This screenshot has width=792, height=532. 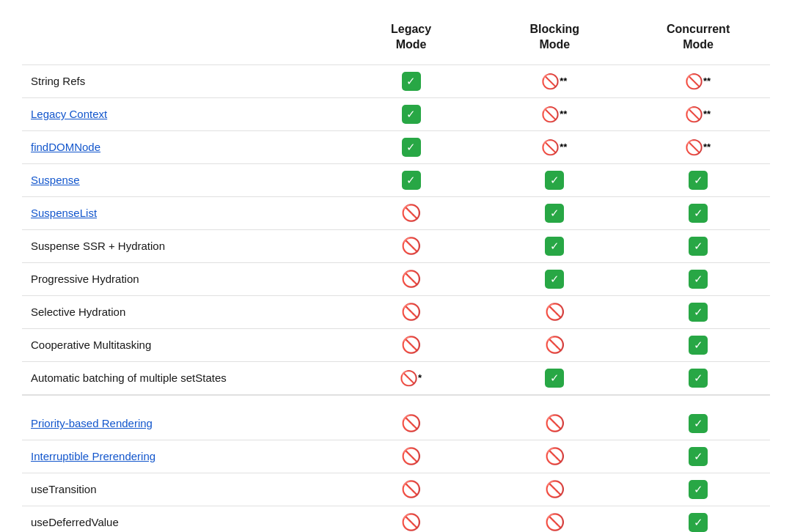 I want to click on table-row: Priority-based Rendering🚫🚫✓, so click(x=396, y=424).